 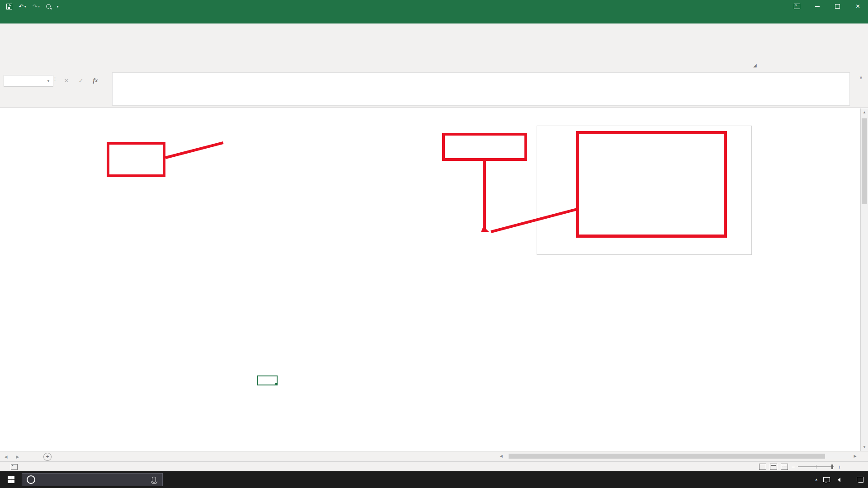 I want to click on insert-function-icon: fx, so click(x=95, y=80).